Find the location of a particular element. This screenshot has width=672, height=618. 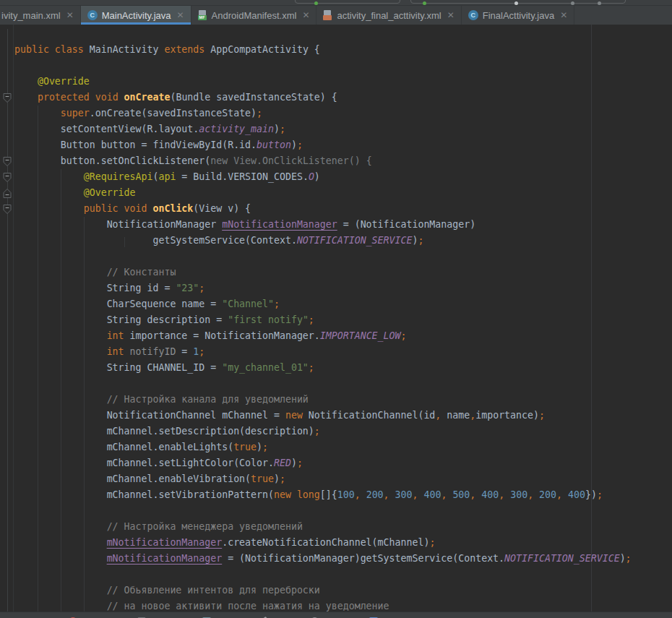

tab-activity_final_acttivity.xml: activity_final_acttivity.xml is located at coordinates (389, 15).